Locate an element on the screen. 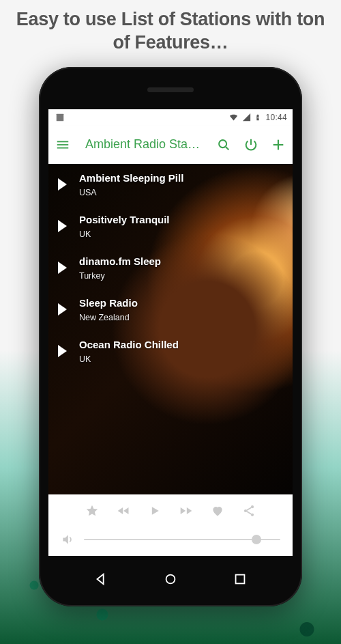 The width and height of the screenshot is (341, 644). status-bar: 10:44 is located at coordinates (170, 117).